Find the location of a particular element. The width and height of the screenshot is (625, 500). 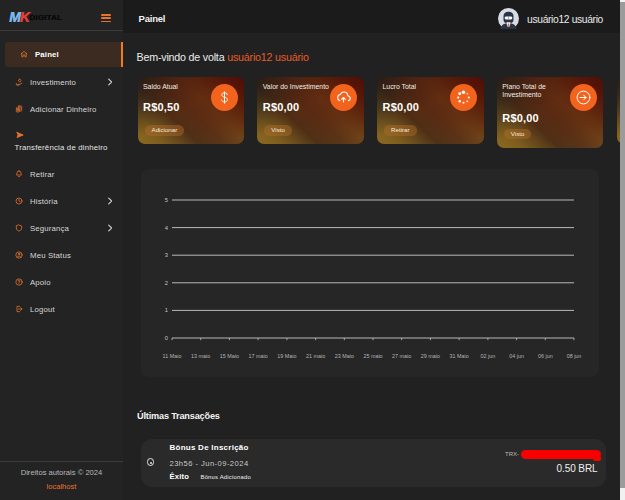

svg-text: 31 Maio is located at coordinates (460, 356).